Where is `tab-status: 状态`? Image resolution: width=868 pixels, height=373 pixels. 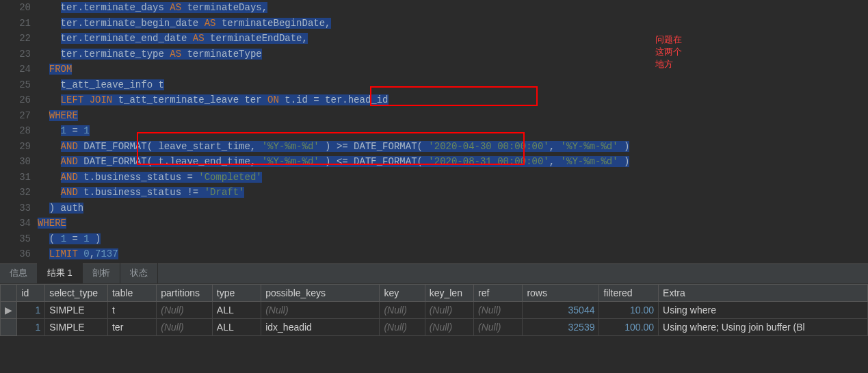 tab-status: 状态 is located at coordinates (140, 274).